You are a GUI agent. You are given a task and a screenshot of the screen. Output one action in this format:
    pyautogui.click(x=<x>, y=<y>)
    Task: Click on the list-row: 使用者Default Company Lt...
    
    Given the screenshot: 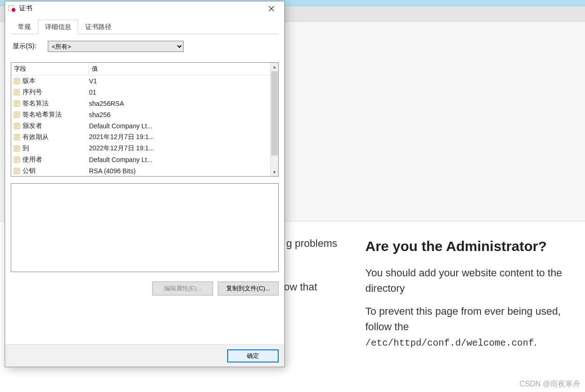 What is the action you would take?
    pyautogui.click(x=141, y=160)
    